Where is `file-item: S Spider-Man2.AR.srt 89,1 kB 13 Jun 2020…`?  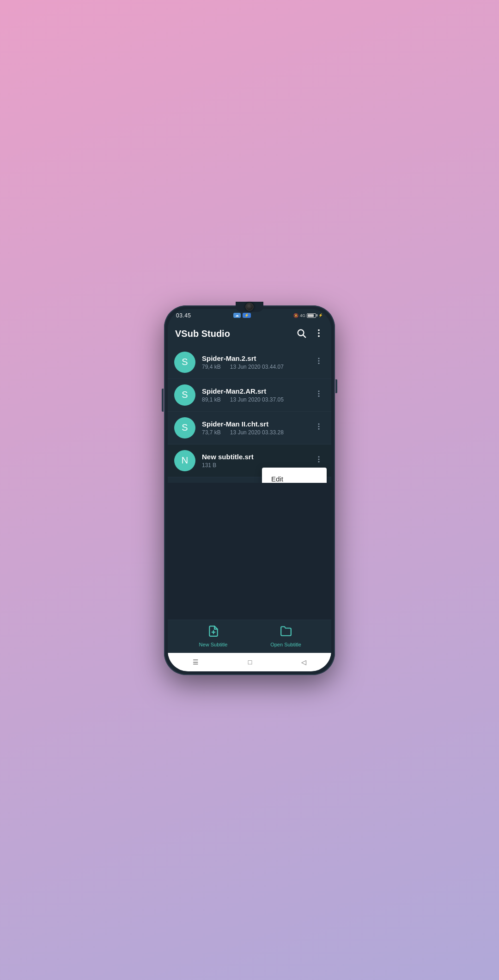
file-item: S Spider-Man2.AR.srt 89,1 kB 13 Jun 2020… is located at coordinates (250, 396).